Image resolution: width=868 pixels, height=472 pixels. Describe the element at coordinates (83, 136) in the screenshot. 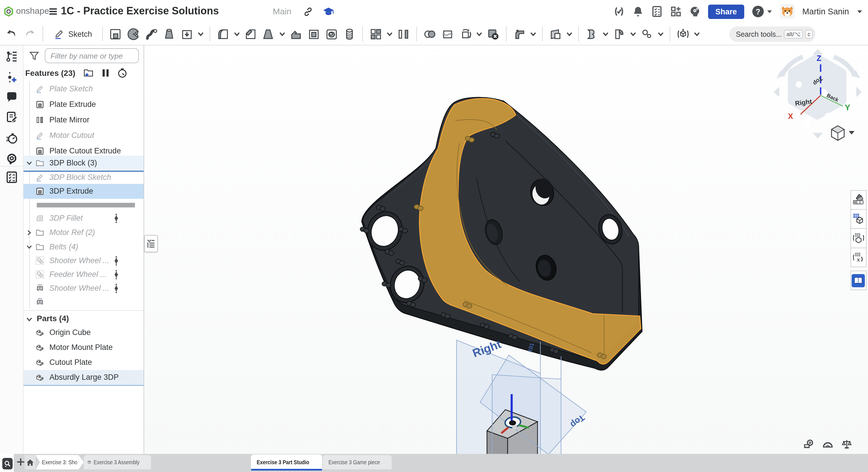

I see `feature-row: Motor Cutout` at that location.